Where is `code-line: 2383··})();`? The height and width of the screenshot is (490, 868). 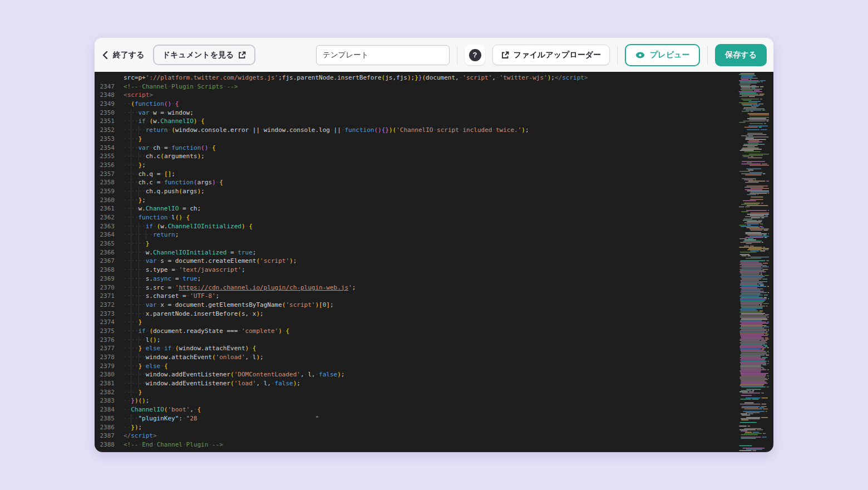 code-line: 2383··})(); is located at coordinates (415, 401).